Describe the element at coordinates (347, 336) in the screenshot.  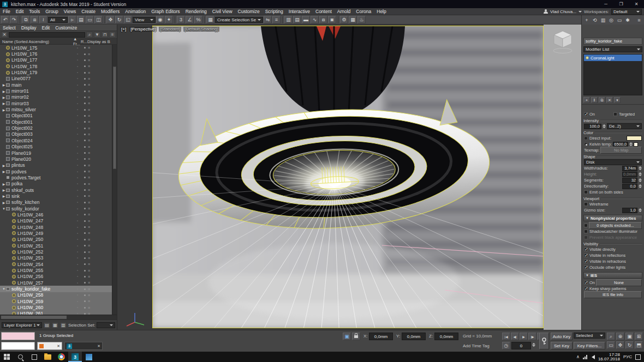
I see `isolate-selection-toggle: ▣` at that location.